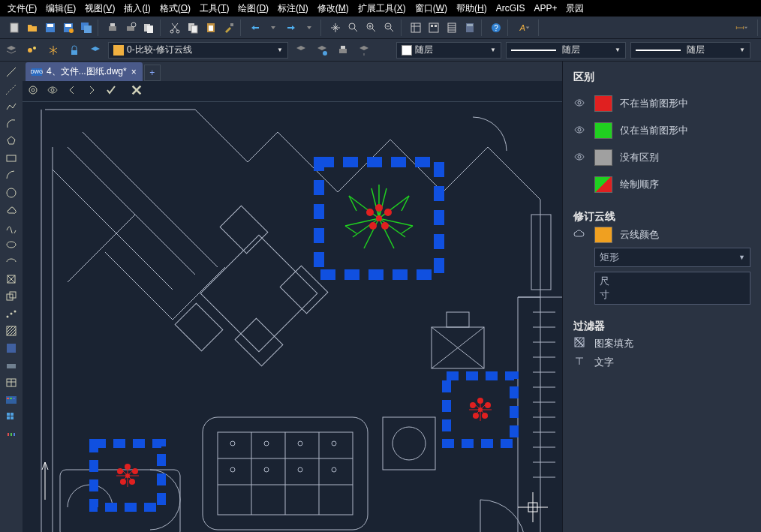  Describe the element at coordinates (53, 50) in the screenshot. I see `layer-freeze-button` at that location.